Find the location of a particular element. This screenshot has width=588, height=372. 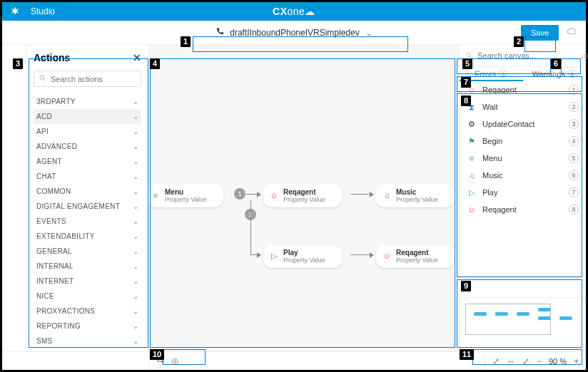

brand-logo-icon is located at coordinates (15, 11).